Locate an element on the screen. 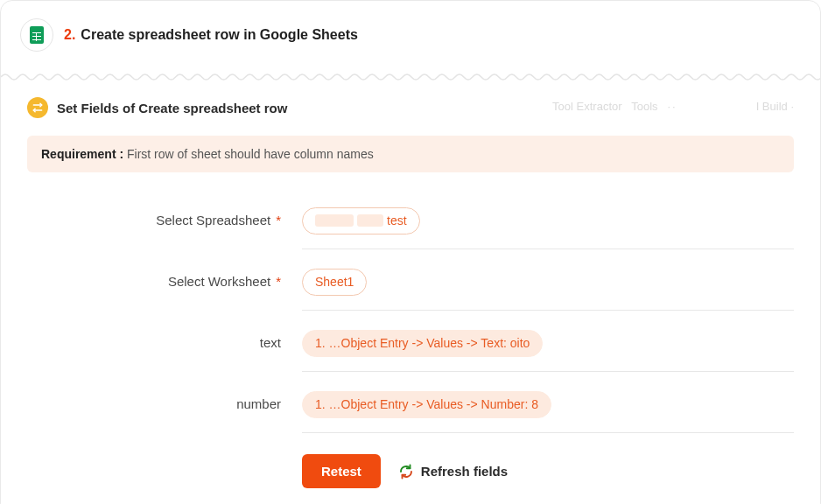 The image size is (821, 504). pill-worksheet-text: Sheet1 is located at coordinates (334, 282).